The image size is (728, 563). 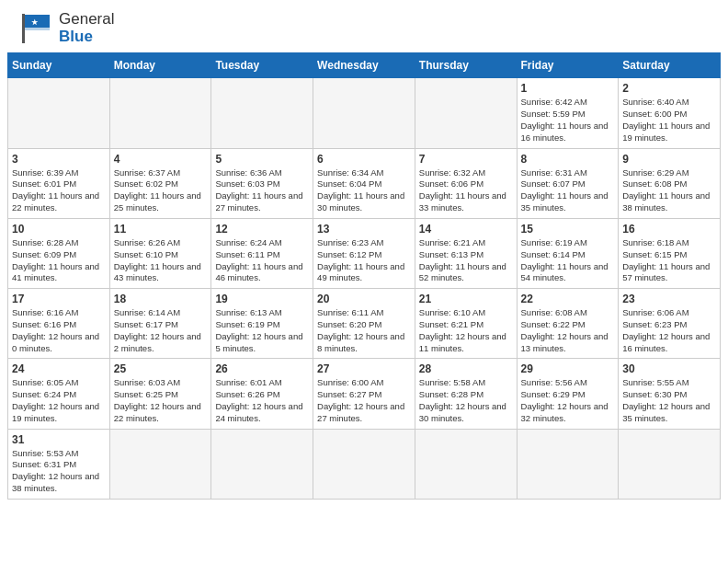 What do you see at coordinates (364, 401) in the screenshot?
I see `day-info: Sunrise: 6:00 AM Sunset: 6:27 PM Dayligh…` at bounding box center [364, 401].